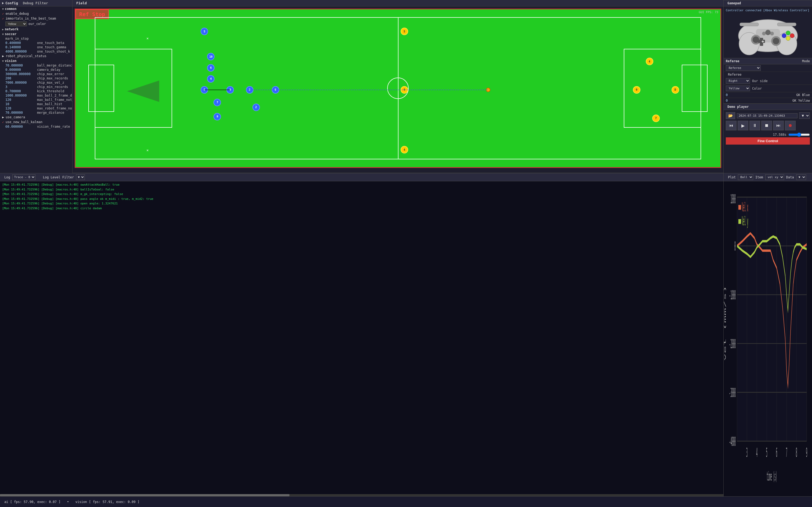 This screenshot has width=812, height=507. What do you see at coordinates (3, 19) in the screenshot?
I see `immortals-check-icon: ✓` at bounding box center [3, 19].